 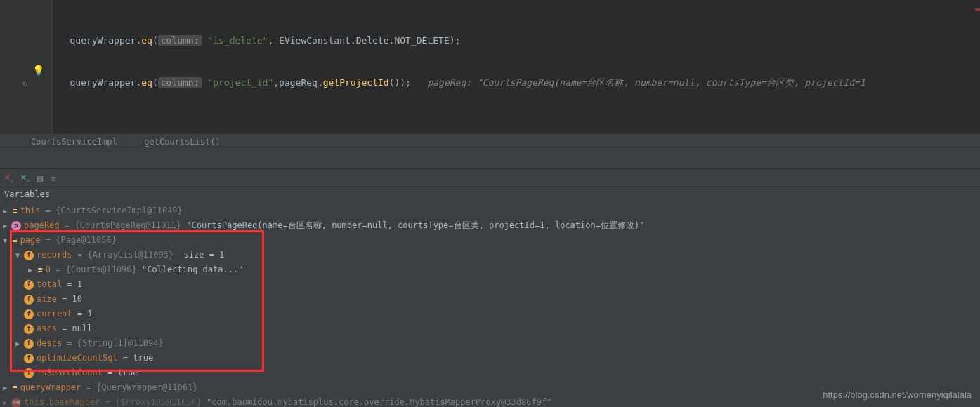 I want to click on chevron-right-icon: 〉, so click(x=131, y=142).